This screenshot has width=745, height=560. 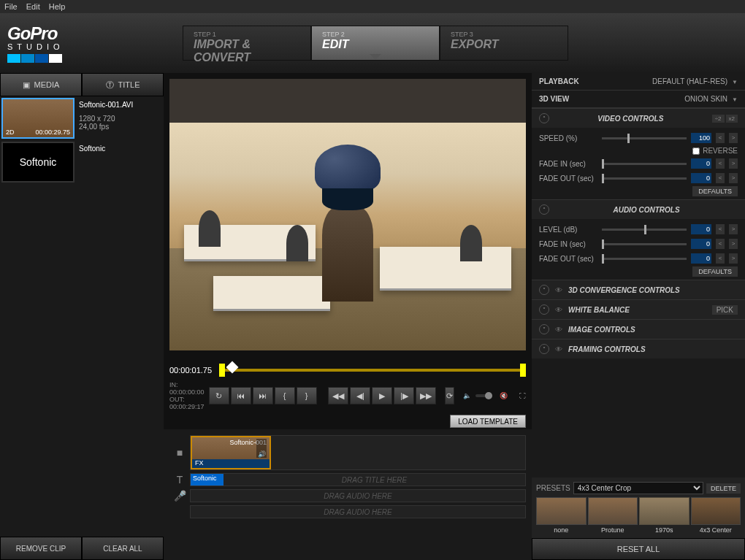 I want to click on playback-label: PLAYBACK, so click(x=559, y=82).